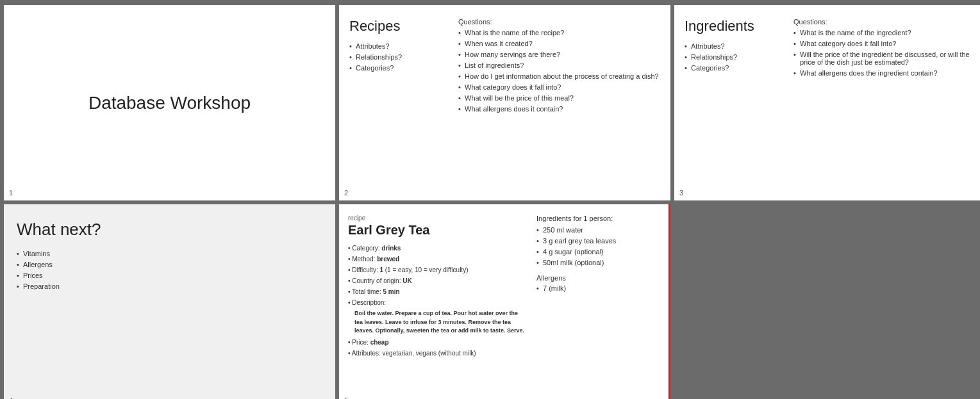 This screenshot has height=399, width=980. What do you see at coordinates (11, 193) in the screenshot?
I see `slide-1-number: 1` at bounding box center [11, 193].